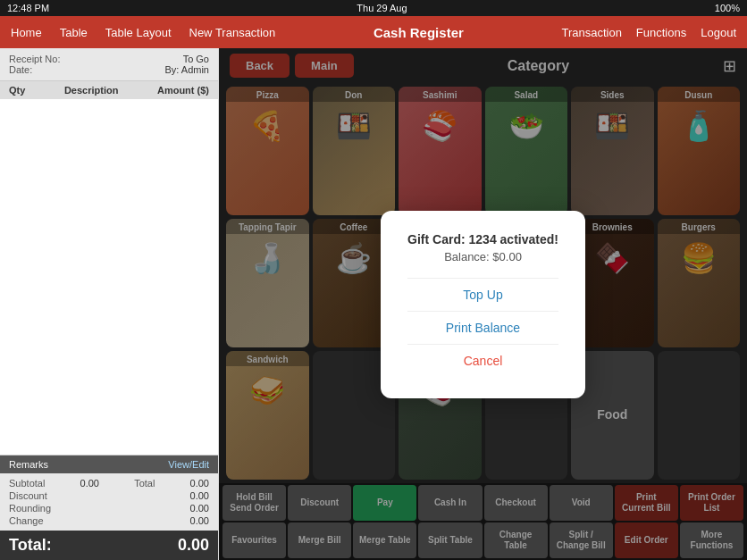 This screenshot has width=747, height=560. Describe the element at coordinates (30, 545) in the screenshot. I see `grand-total-label: Total:` at that location.